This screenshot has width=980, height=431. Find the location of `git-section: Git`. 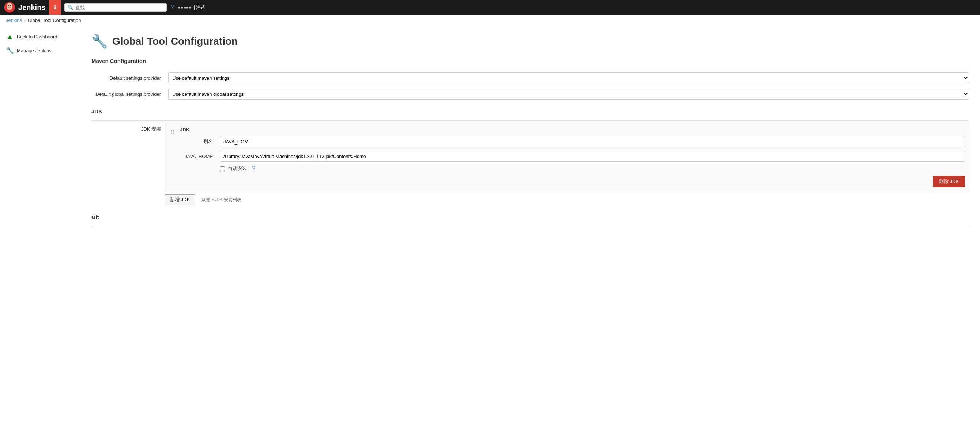

git-section: Git is located at coordinates (530, 220).